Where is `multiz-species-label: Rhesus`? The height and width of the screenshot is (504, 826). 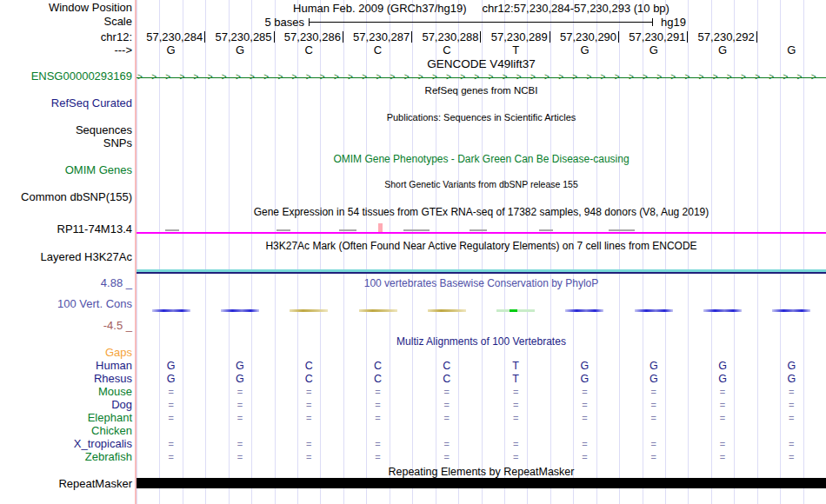
multiz-species-label: Rhesus is located at coordinates (66, 379).